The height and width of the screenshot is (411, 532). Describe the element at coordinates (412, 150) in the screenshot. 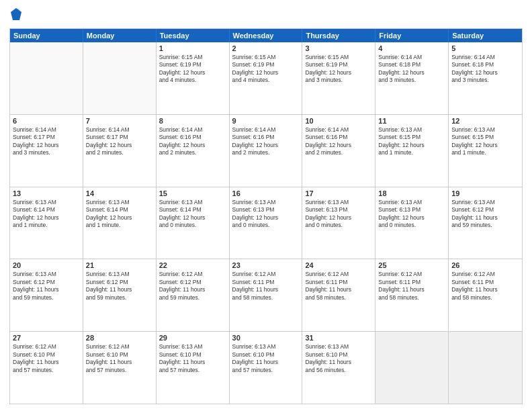

I see `calendar-cell-r1c5: 11Sunrise: 6:13 AM Sunset: 6:15 PM Dayli…` at that location.